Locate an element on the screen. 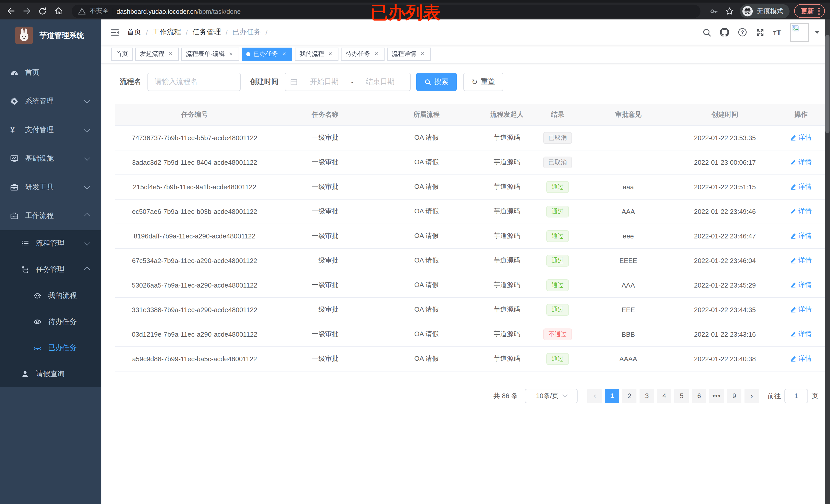  process-name-input: 请输入流程名 is located at coordinates (194, 82).